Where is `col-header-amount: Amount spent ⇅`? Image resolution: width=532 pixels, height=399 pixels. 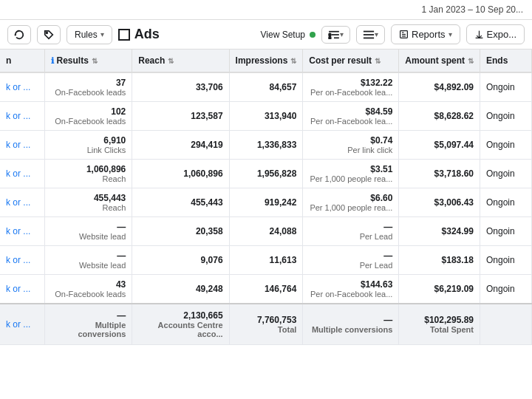
col-header-amount: Amount spent ⇅ is located at coordinates (440, 61).